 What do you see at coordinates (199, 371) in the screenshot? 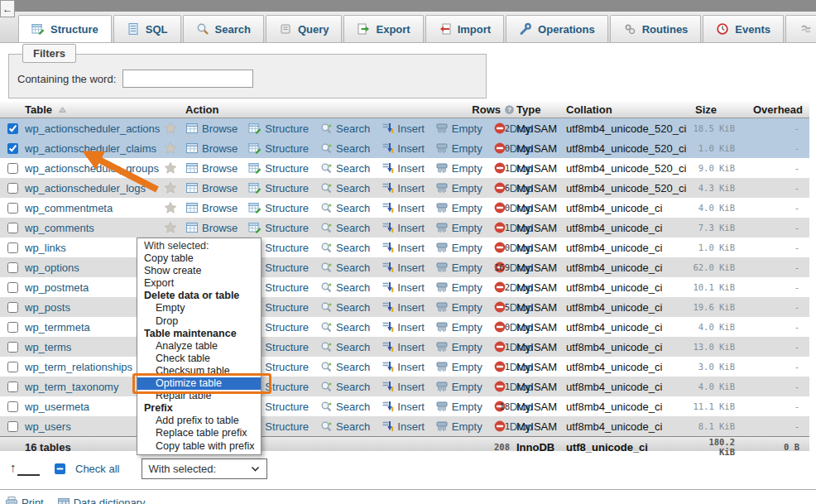
I see `menu-item-checksum-table: Checksum table` at bounding box center [199, 371].